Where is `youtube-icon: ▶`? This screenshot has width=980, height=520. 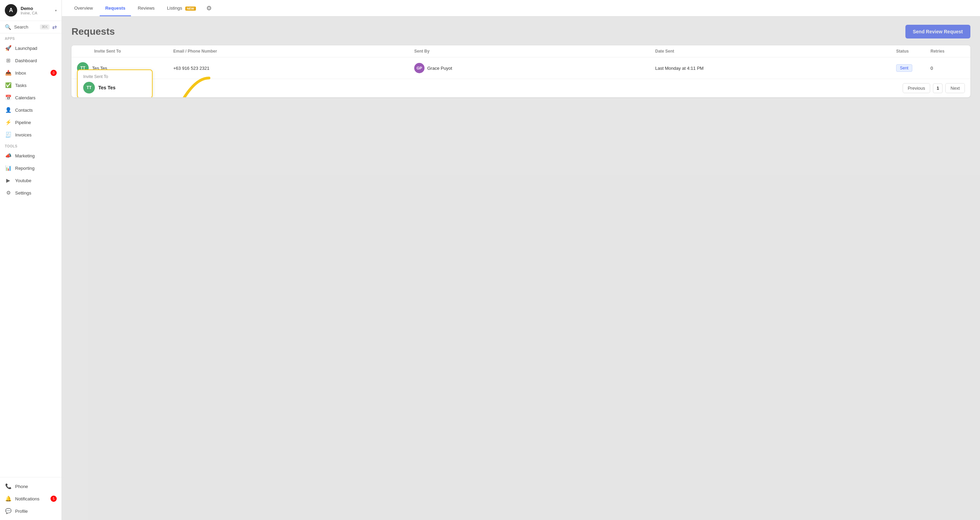 youtube-icon: ▶ is located at coordinates (8, 180).